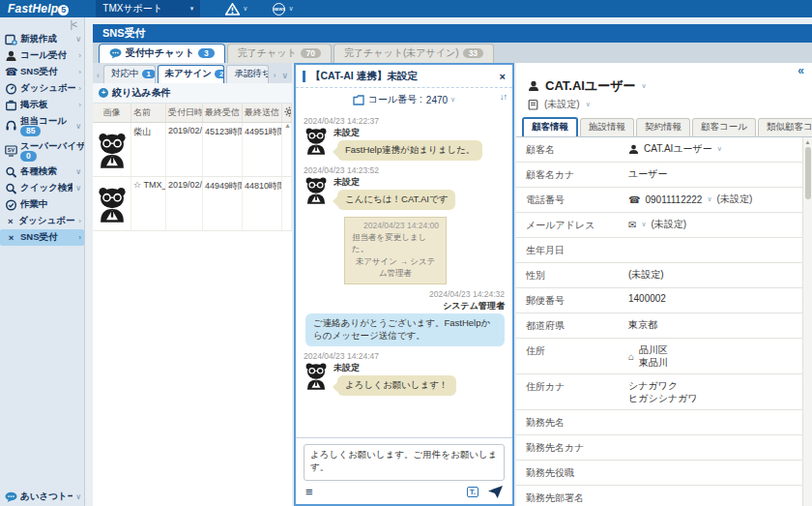 This screenshot has height=506, width=812. I want to click on sidebar-open-item-dashboard: × ダッシュボード ›, so click(43, 221).